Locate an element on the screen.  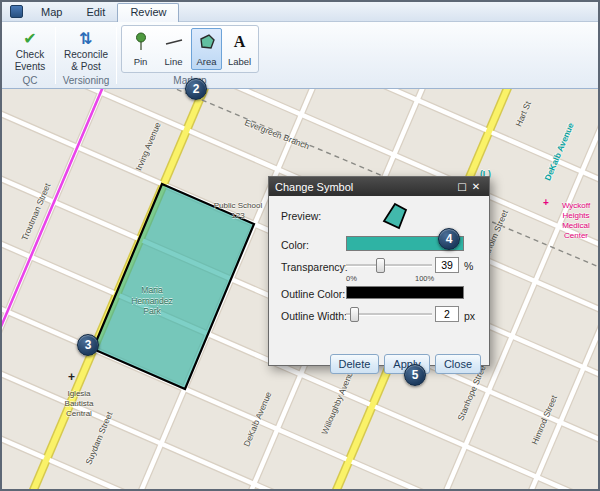
tab-review: Review is located at coordinates (148, 12).